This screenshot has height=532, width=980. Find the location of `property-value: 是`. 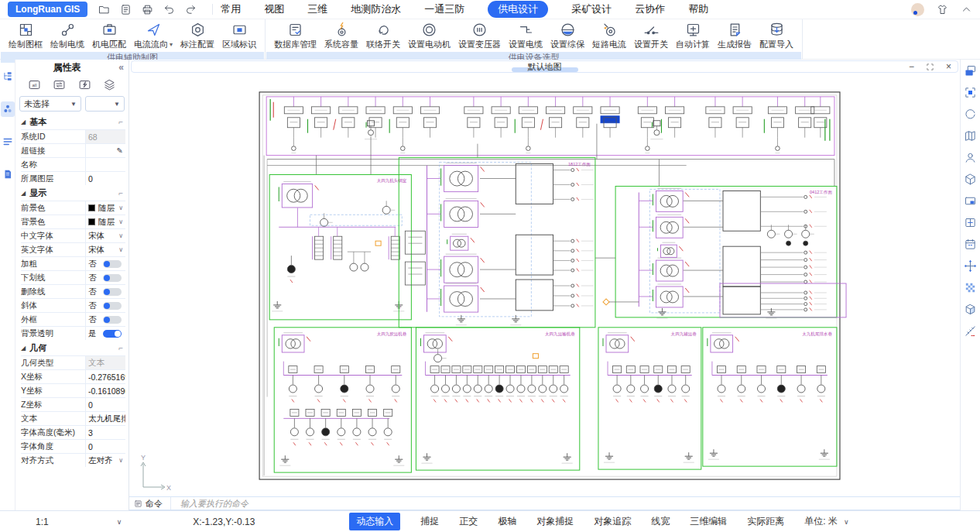

property-value: 是 is located at coordinates (105, 333).